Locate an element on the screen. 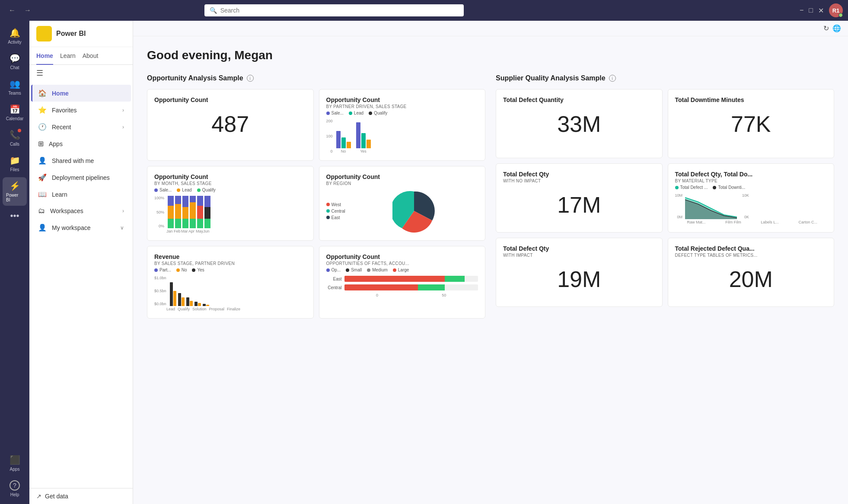 The image size is (848, 504). globe-icon: 🌐 is located at coordinates (837, 29).